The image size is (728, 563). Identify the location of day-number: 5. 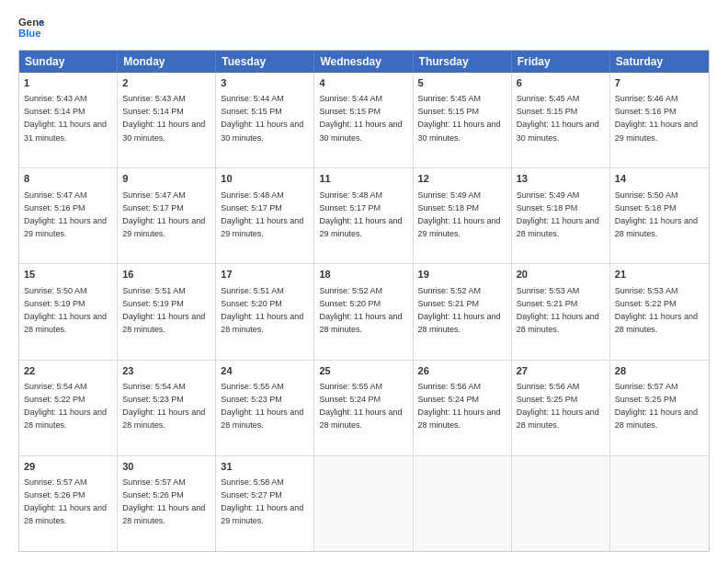
(462, 83).